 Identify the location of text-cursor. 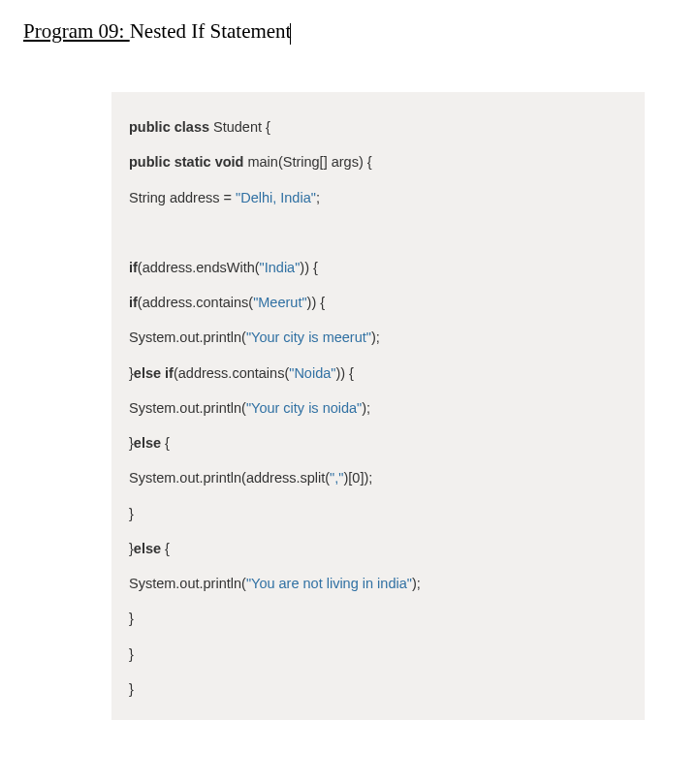
(291, 34).